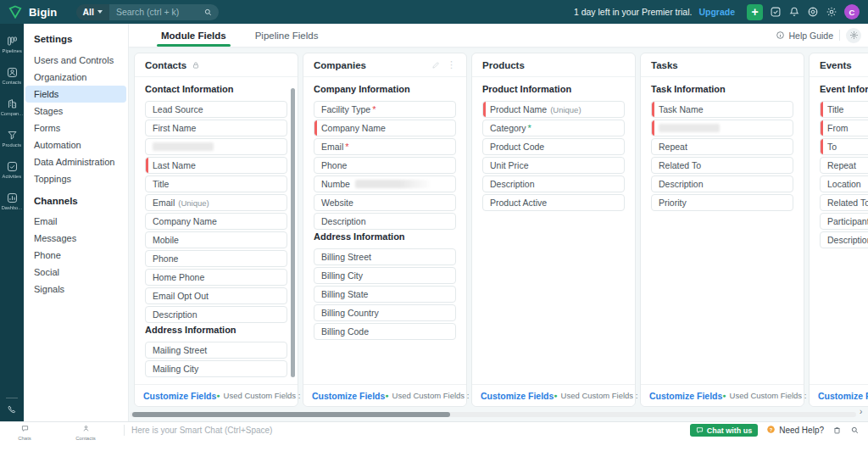 This screenshot has height=451, width=868. I want to click on sidebar-item-contacts: Contacts, so click(12, 76).